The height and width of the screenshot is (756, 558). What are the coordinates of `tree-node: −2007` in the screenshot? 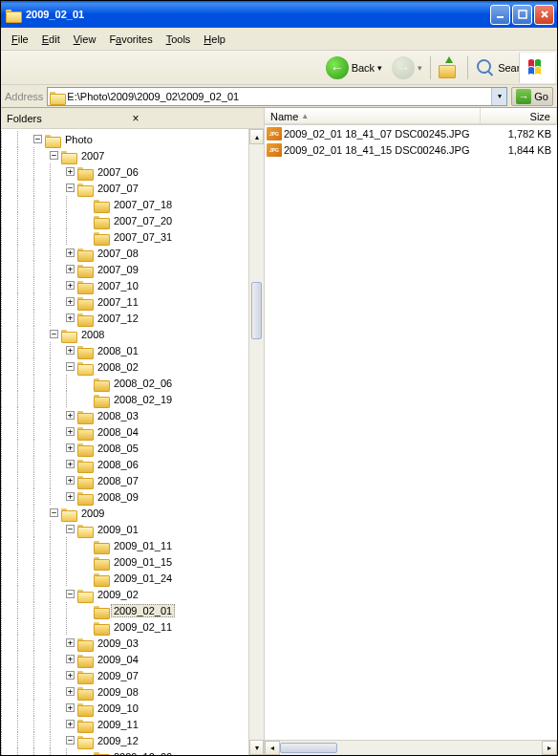 It's located at (124, 155).